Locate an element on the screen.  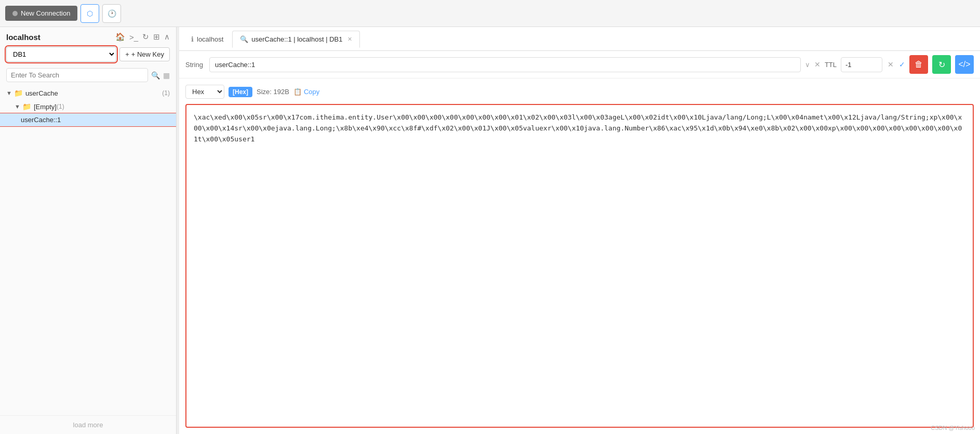
info-icon: ℹ is located at coordinates (192, 40).